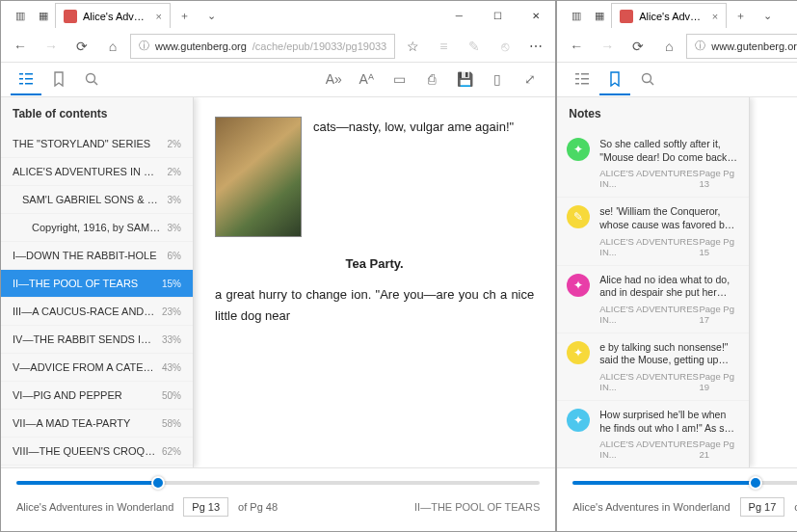 This screenshot has height=532, width=797. What do you see at coordinates (366, 80) in the screenshot?
I see `text-size-icon: Aᴬ` at bounding box center [366, 80].